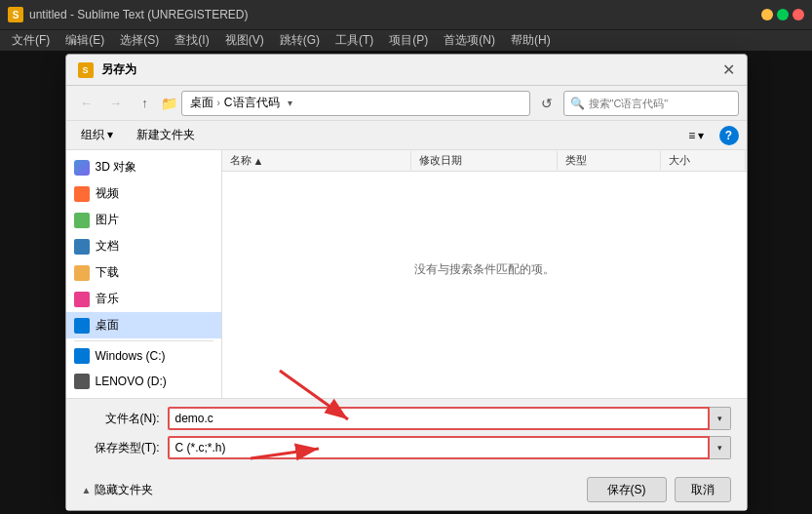 Image resolution: width=812 pixels, height=514 pixels. What do you see at coordinates (767, 15) in the screenshot?
I see `minimize-button` at bounding box center [767, 15].